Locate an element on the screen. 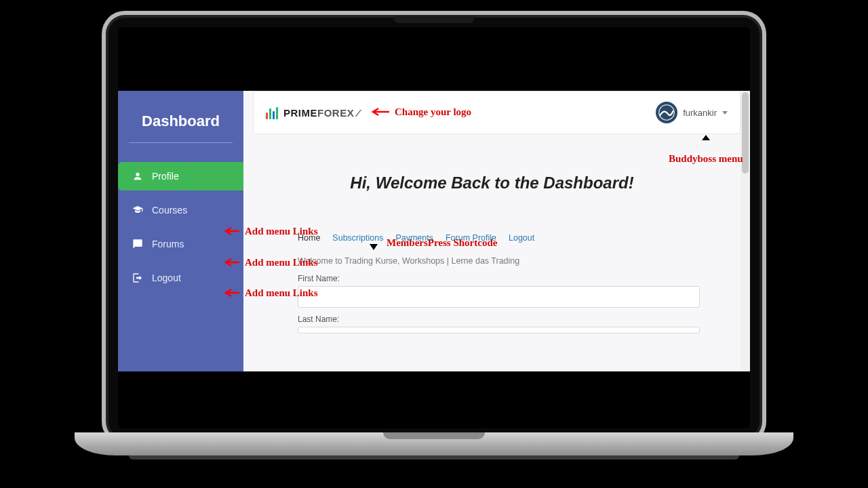 The width and height of the screenshot is (868, 488). username: furkankir is located at coordinates (700, 113).